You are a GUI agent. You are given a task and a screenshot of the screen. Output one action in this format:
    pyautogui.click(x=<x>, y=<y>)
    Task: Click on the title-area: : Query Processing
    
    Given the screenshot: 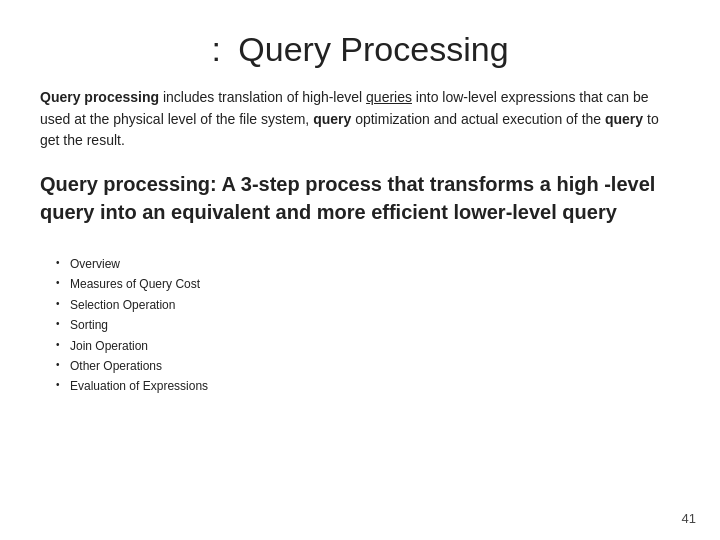 What is the action you would take?
    pyautogui.click(x=360, y=50)
    